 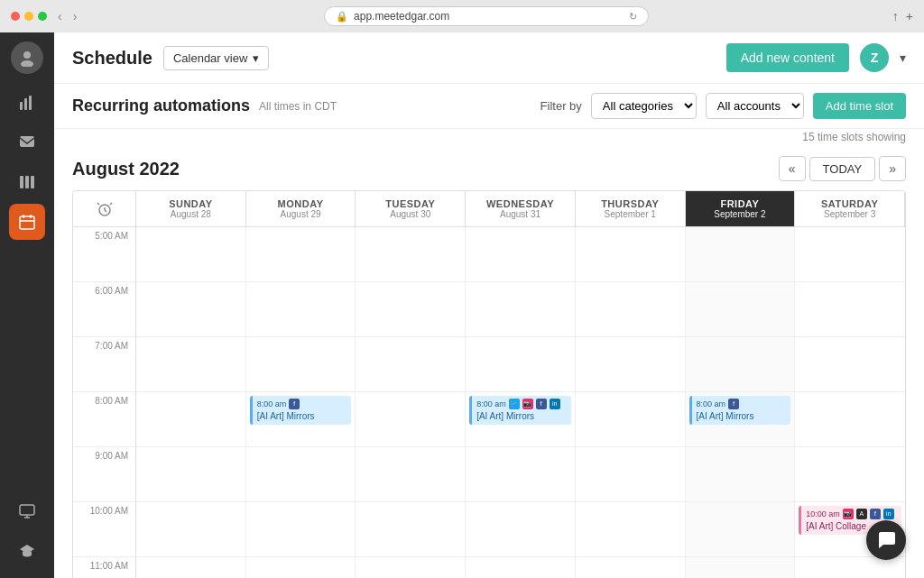 I want to click on prev-month-button: «, so click(x=792, y=169).